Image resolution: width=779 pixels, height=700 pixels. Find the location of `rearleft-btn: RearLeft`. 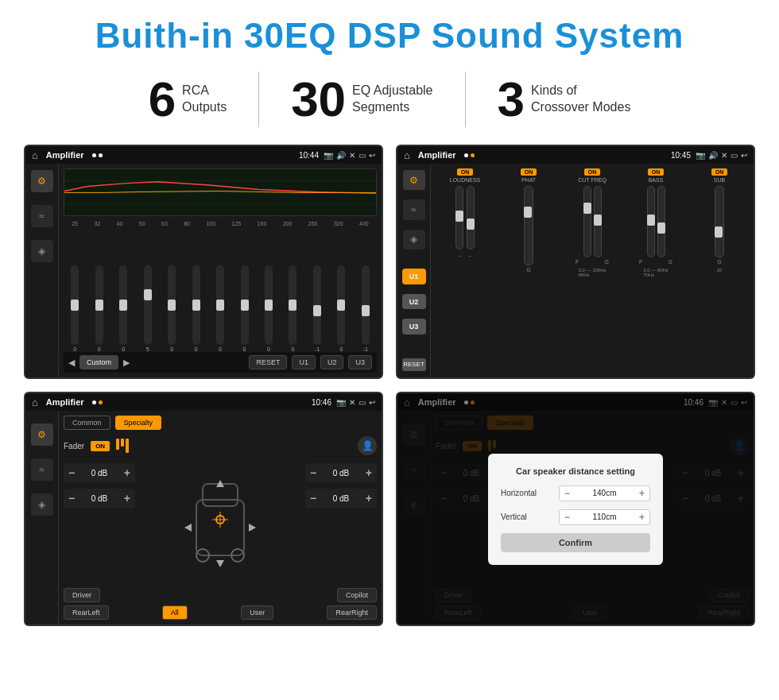

rearleft-btn: RearLeft is located at coordinates (86, 613).